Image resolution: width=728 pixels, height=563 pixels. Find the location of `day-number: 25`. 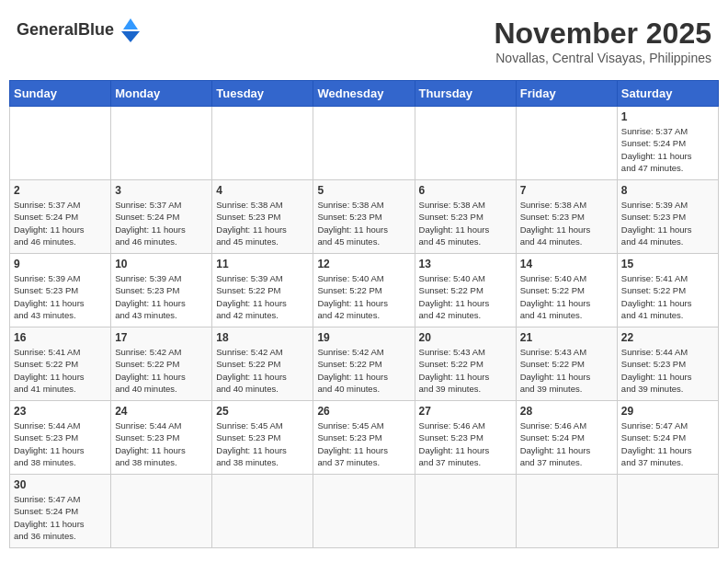

day-number: 25 is located at coordinates (263, 411).